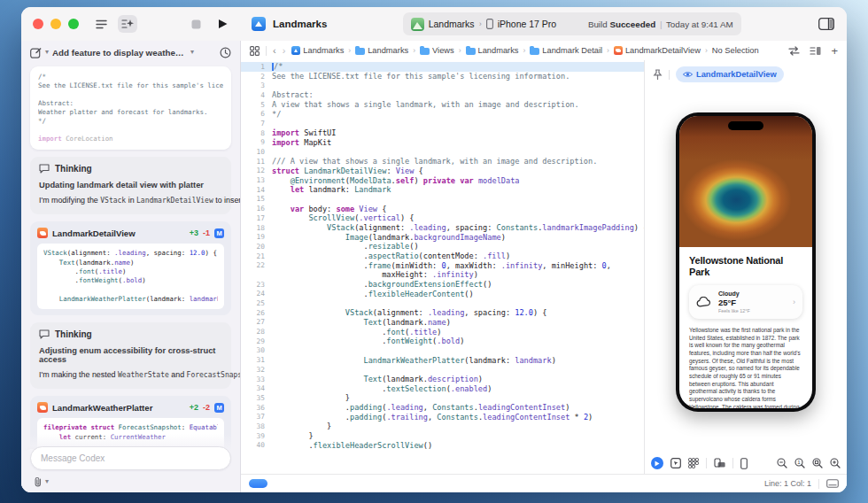  What do you see at coordinates (443, 446) in the screenshot?
I see `code-line: 40 .flexibleHeaderScrollView()` at bounding box center [443, 446].